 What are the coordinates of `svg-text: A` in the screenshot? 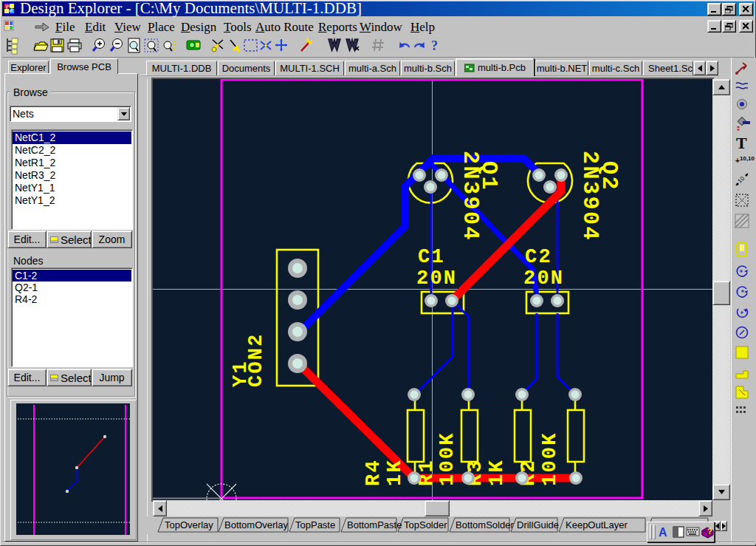 It's located at (663, 532).